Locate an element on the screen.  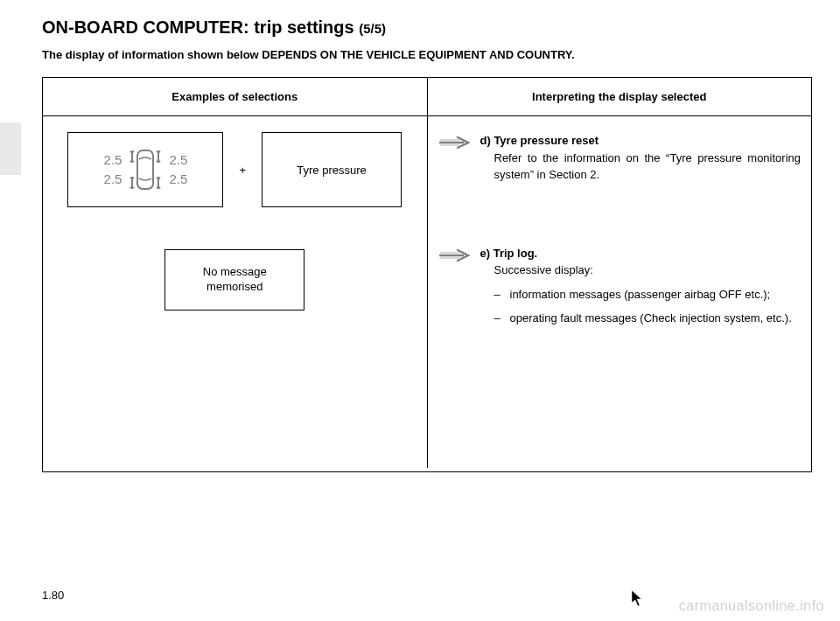
entry-e: e) Trip log. Successive display: informa… is located at coordinates (620, 286).